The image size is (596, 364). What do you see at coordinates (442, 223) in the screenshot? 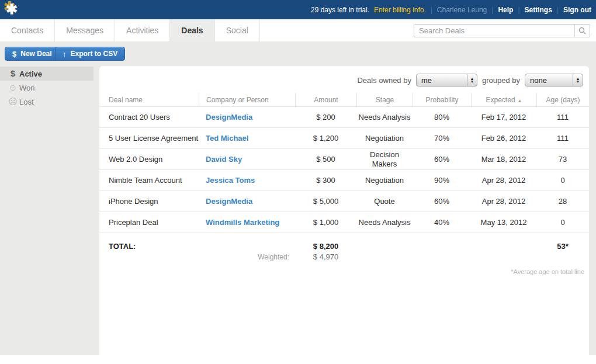
I see `probability-cell: 40%` at bounding box center [442, 223].